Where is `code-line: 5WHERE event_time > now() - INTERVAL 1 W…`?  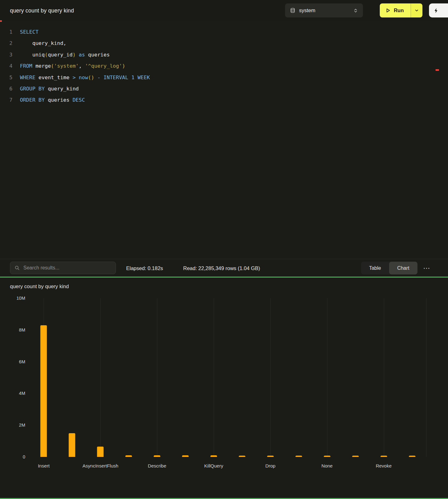 code-line: 5WHERE event_time > now() - INTERVAL 1 W… is located at coordinates (224, 78).